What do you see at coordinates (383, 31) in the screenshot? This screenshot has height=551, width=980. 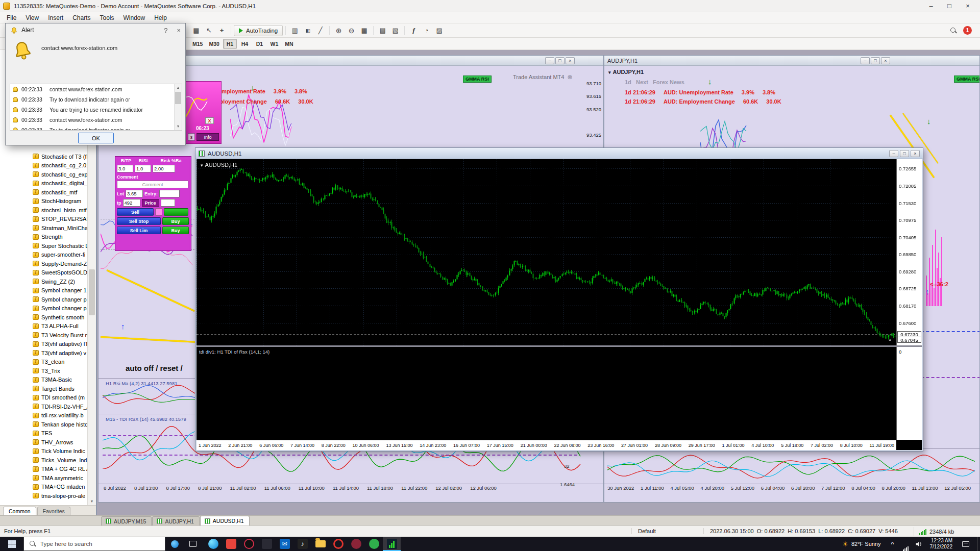 I see `arrange-windows-icon` at bounding box center [383, 31].